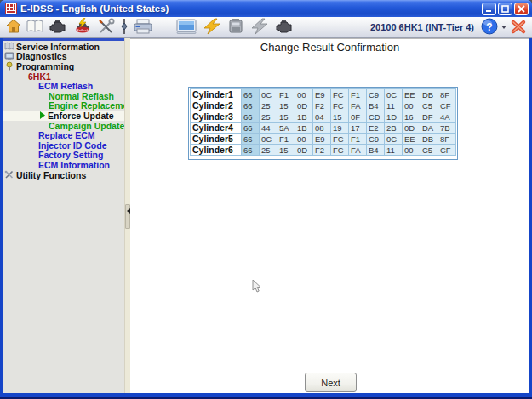 The height and width of the screenshot is (399, 532). Describe the element at coordinates (506, 9) in the screenshot. I see `maximize-button` at that location.